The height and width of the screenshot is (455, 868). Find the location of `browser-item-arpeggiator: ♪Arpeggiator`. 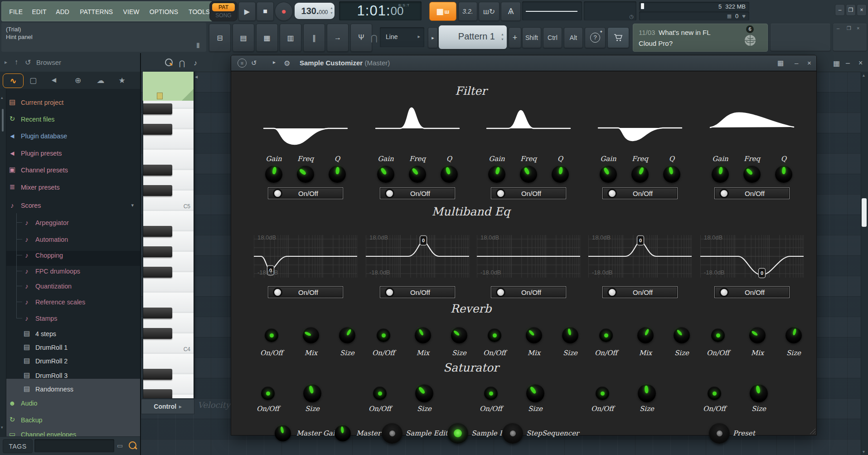

browser-item-arpeggiator: ♪Arpeggiator is located at coordinates (81, 222).